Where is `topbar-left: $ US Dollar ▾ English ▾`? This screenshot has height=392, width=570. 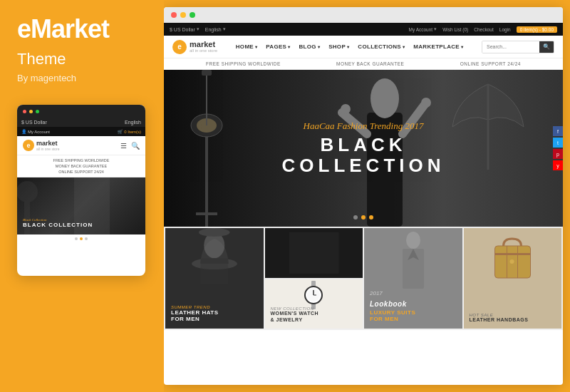
topbar-left: $ US Dollar ▾ English ▾ is located at coordinates (198, 29).